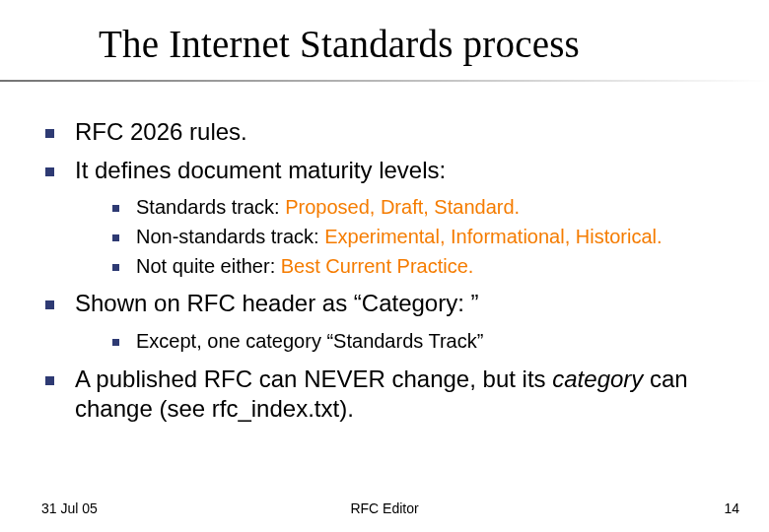 The height and width of the screenshot is (532, 769). What do you see at coordinates (402, 236) in the screenshot?
I see `sub-list: Standards track: Proposed, Draft, Standa…` at bounding box center [402, 236].